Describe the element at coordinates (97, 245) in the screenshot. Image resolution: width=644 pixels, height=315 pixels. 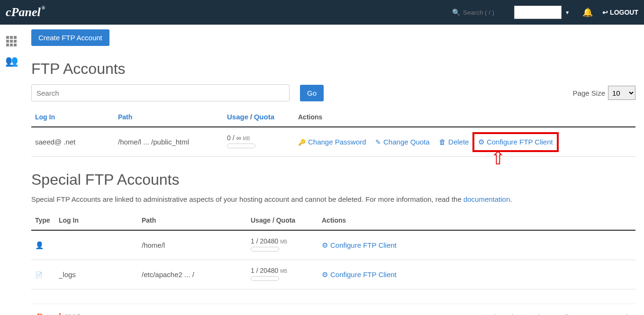
I see `cell-login` at that location.